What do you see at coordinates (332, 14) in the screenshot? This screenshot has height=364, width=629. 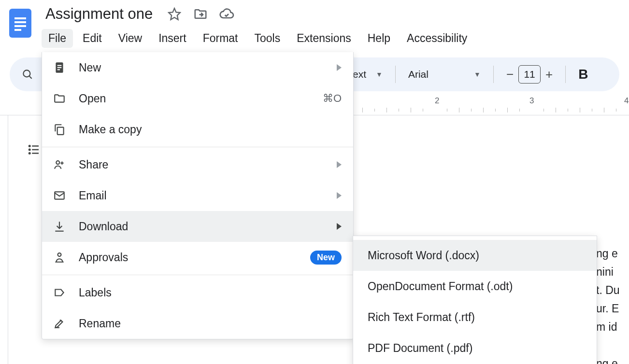 I see `title-row: Assignment one` at bounding box center [332, 14].